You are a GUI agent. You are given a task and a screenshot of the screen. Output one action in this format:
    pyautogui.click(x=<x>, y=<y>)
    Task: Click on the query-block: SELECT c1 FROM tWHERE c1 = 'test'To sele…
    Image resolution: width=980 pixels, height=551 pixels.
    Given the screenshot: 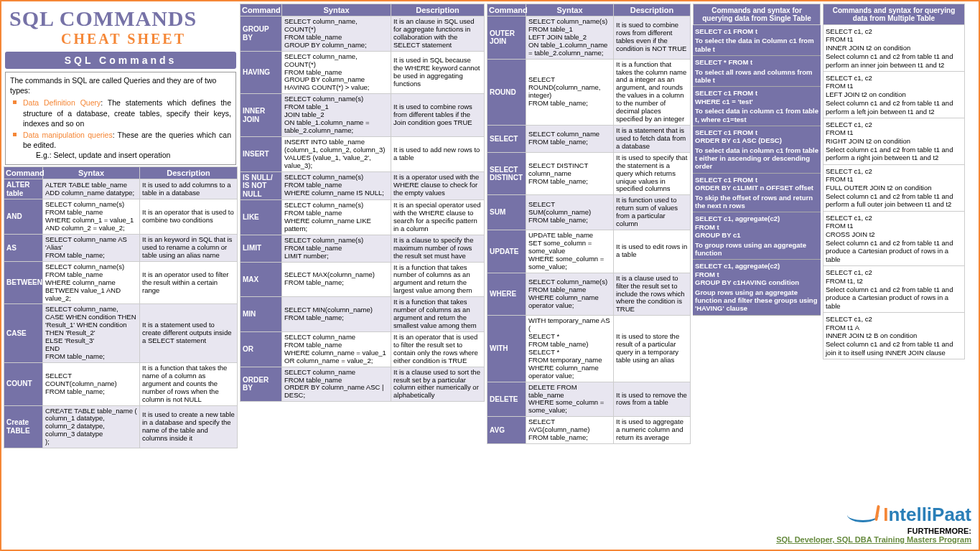 What is the action you would take?
    pyautogui.click(x=757, y=106)
    